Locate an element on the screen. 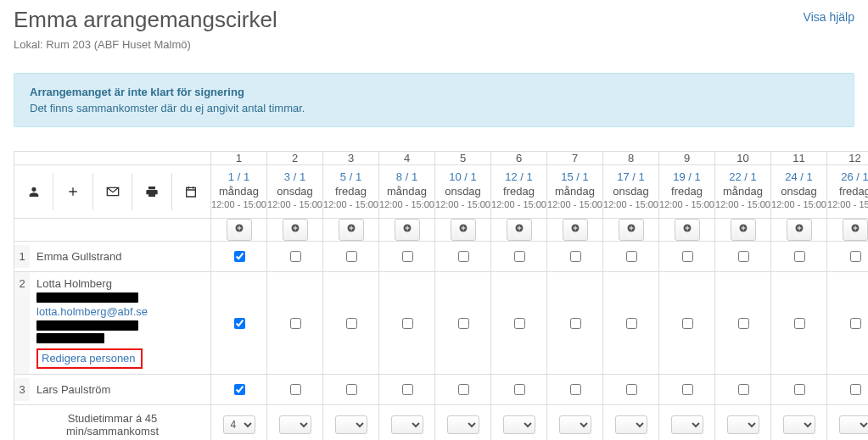 Image resolution: width=868 pixels, height=440 pixels. session-header: 26 / 1 fredag 12:00 - 15:00 is located at coordinates (848, 192).